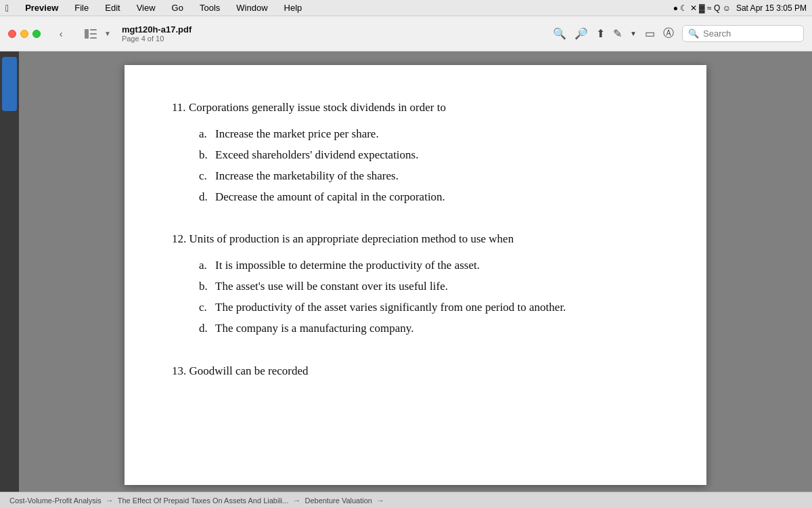 The width and height of the screenshot is (812, 508). Describe the element at coordinates (429, 286) in the screenshot. I see `answer-12b: b.The asset's use will be constant over …` at that location.